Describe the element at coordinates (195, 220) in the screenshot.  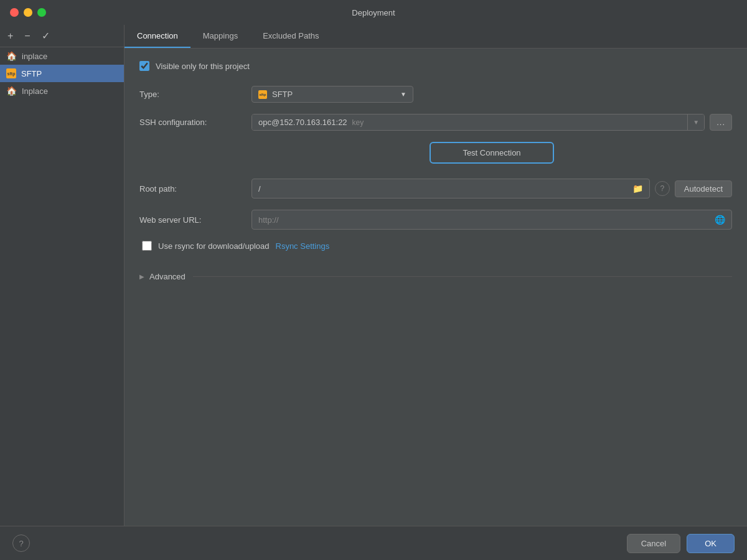
I see `web-server-url-label: Web server URL:` at that location.